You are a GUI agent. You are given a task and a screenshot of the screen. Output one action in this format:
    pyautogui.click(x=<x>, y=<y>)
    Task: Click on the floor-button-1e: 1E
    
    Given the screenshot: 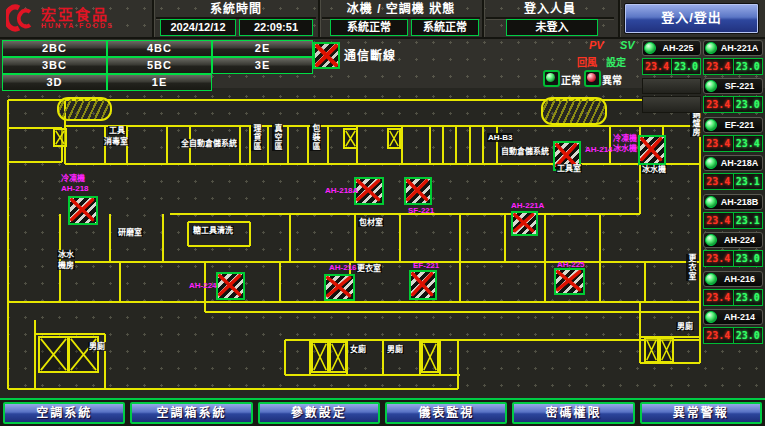 What is the action you would take?
    pyautogui.click(x=160, y=82)
    